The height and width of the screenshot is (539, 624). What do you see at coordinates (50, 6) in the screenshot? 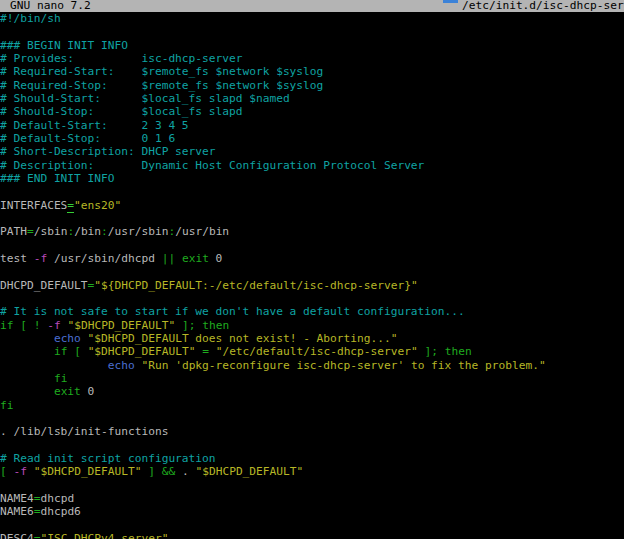
I see `app-version-label: GNU nano 7.2` at bounding box center [50, 6].